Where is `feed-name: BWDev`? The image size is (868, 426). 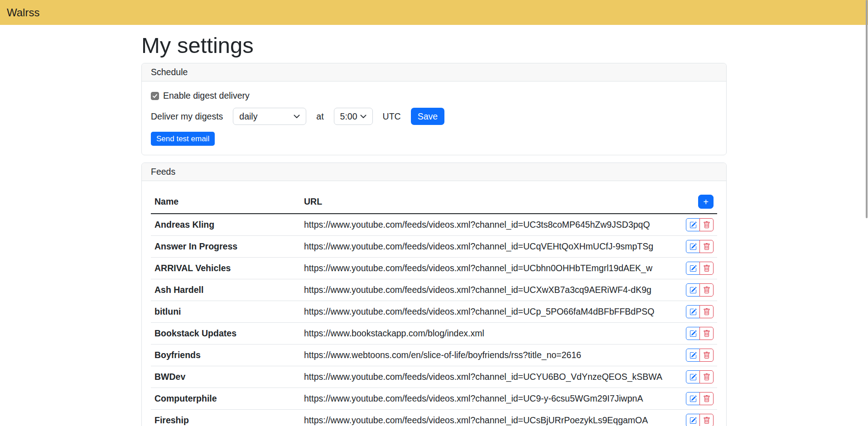
feed-name: BWDev is located at coordinates (226, 377).